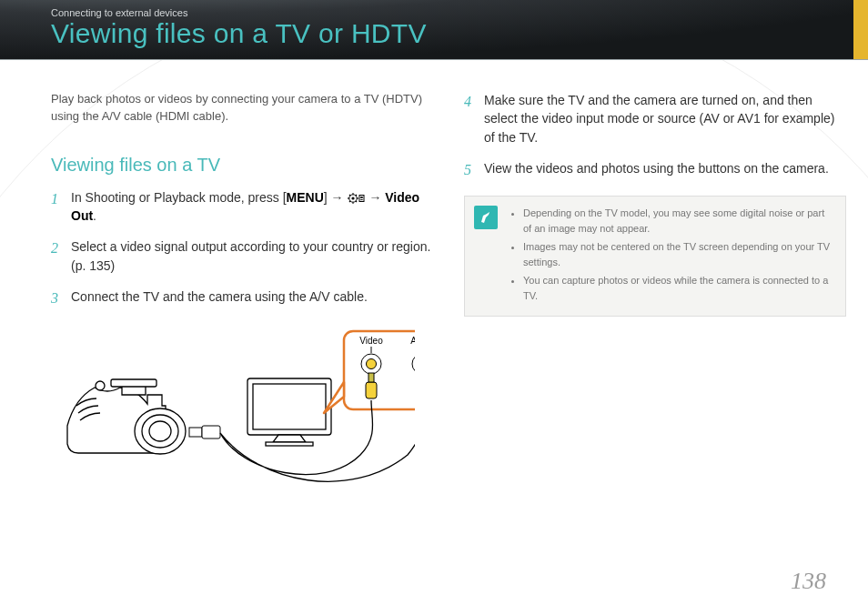 This screenshot has width=868, height=615. I want to click on gear-icon, so click(356, 198).